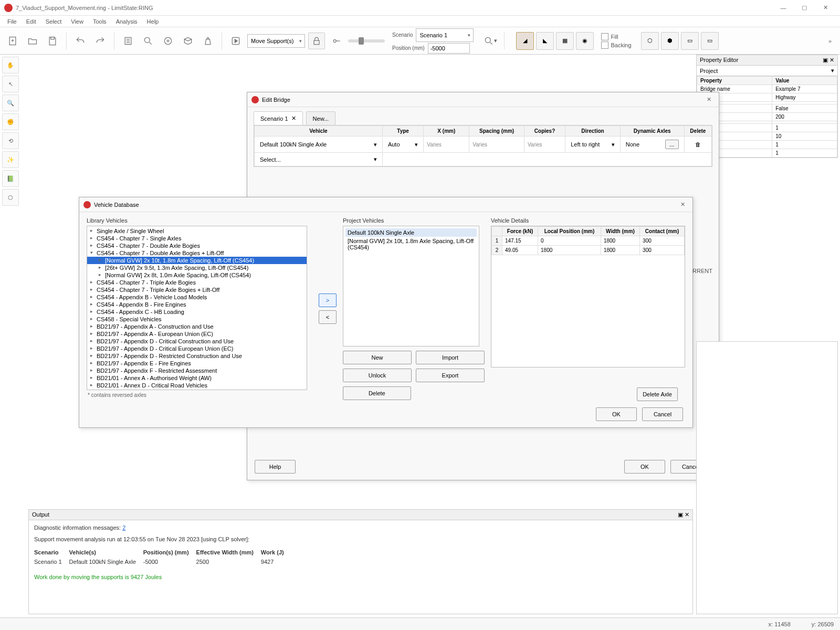 Image resolution: width=840 pixels, height=630 pixels. Describe the element at coordinates (80, 41) in the screenshot. I see `undo-icon` at that location.